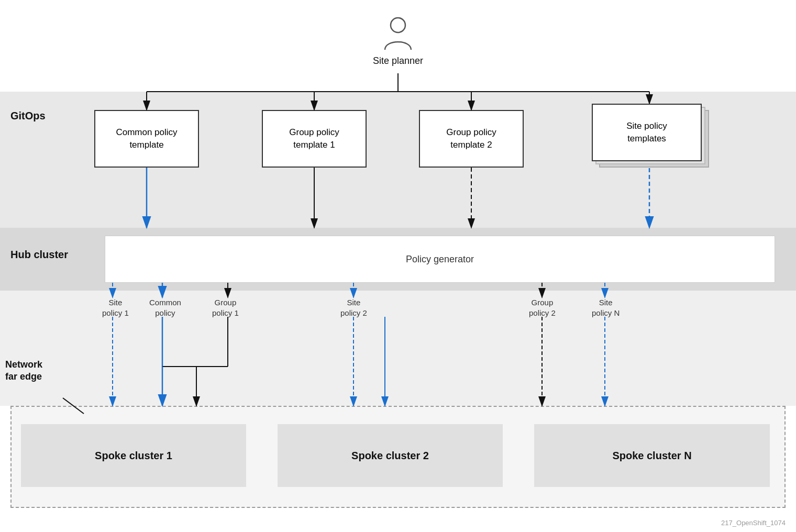 The width and height of the screenshot is (796, 532). Describe the element at coordinates (390, 456) in the screenshot. I see `spoke-cluster-2: Spoke cluster 2` at that location.